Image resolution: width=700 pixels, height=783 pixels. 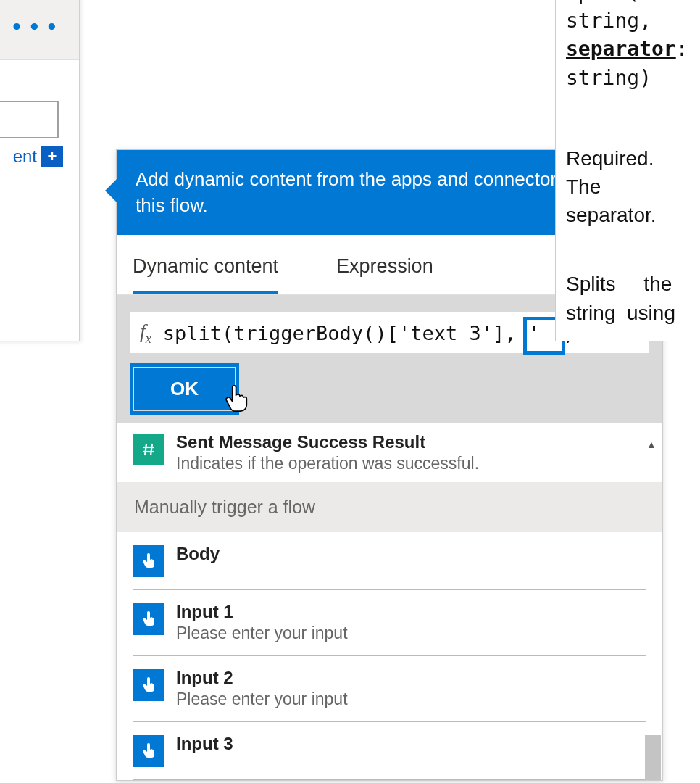 I want to click on result-text: Input 1 Please enter your input, so click(x=262, y=622).